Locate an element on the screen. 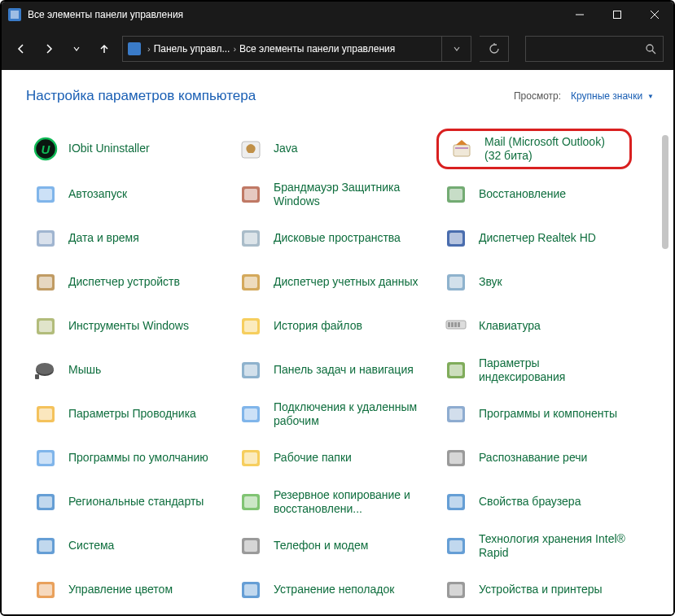 This screenshot has height=616, width=675. search-input is located at coordinates (594, 49).